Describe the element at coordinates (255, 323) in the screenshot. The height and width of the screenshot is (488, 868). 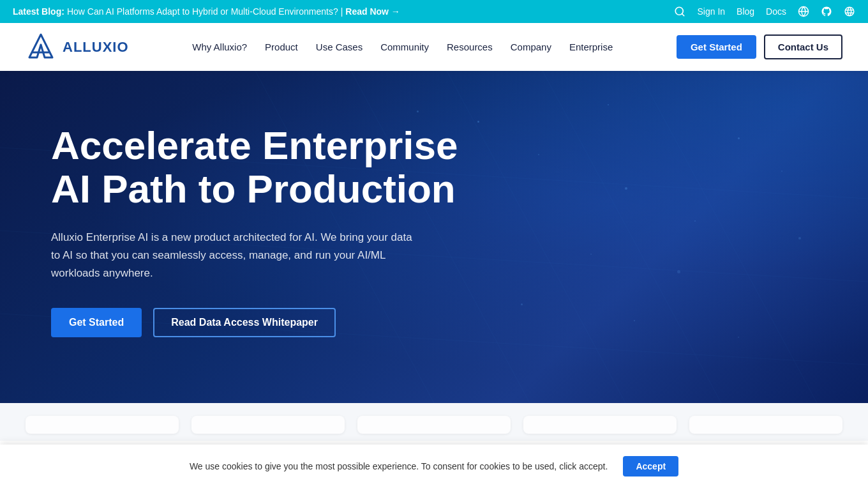
I see `hero-buttons: Get Started Read Data Access Whitepaper` at that location.